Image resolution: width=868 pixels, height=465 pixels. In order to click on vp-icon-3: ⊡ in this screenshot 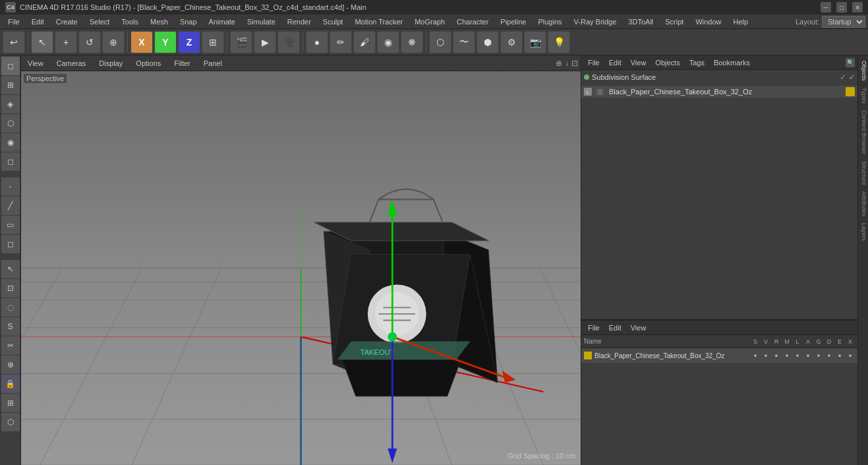, I will do `click(575, 63)`.